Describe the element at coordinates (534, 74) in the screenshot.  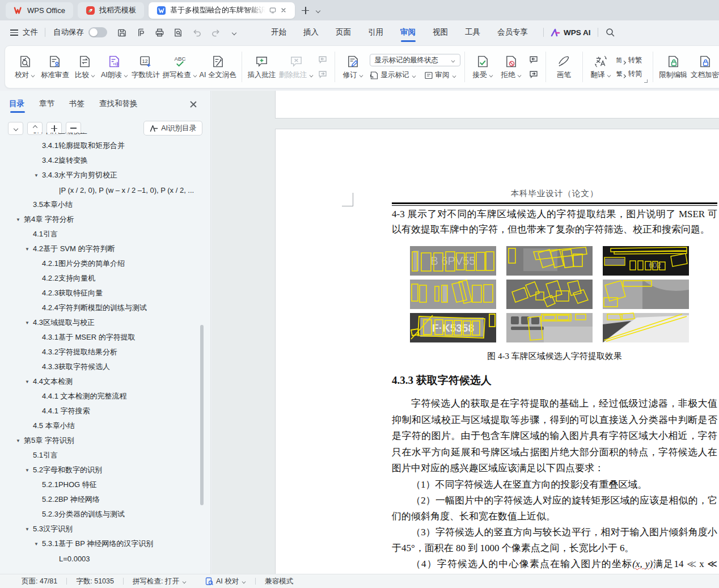
I see `next-change-icon` at that location.